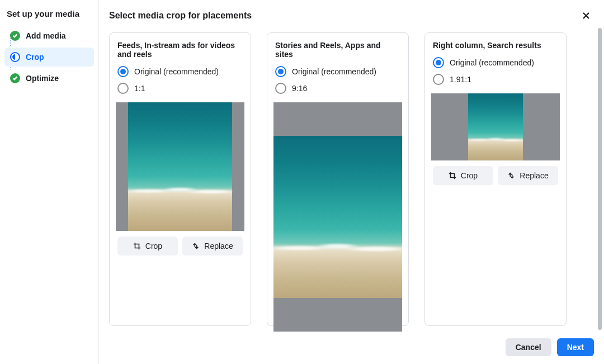 Image resolution: width=604 pixels, height=364 pixels. Describe the element at coordinates (338, 50) in the screenshot. I see `card-title: Stories and Reels, Apps and sites` at that location.